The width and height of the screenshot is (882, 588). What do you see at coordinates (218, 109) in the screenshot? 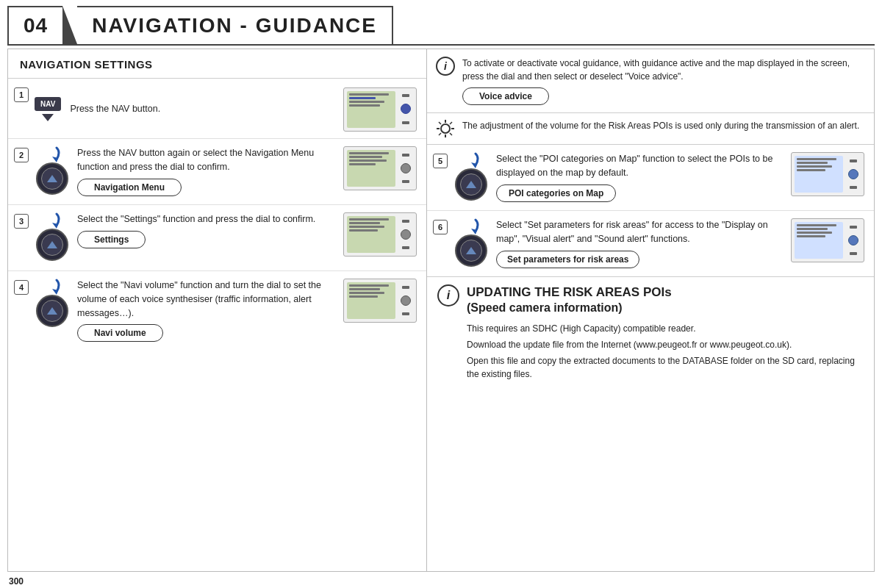
I see `step-1-row: 1 NAV Press the NAV button.` at bounding box center [218, 109].